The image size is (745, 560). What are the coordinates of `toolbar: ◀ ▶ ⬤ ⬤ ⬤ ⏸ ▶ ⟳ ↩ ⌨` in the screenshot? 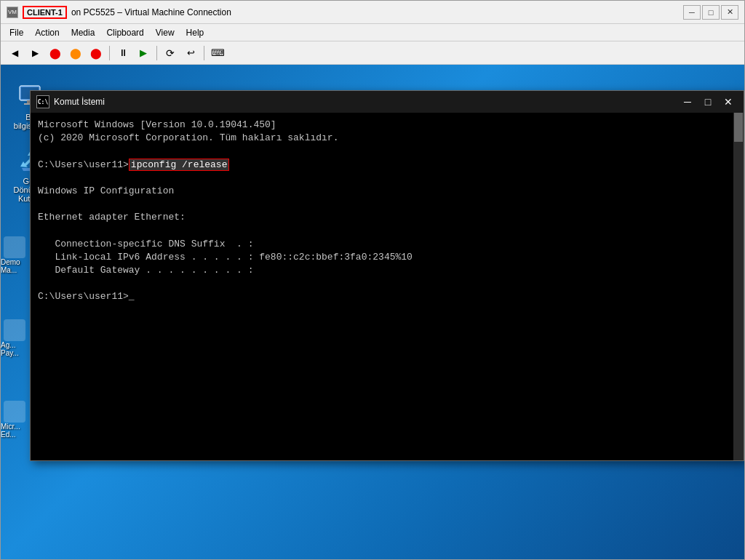 It's located at (372, 53).